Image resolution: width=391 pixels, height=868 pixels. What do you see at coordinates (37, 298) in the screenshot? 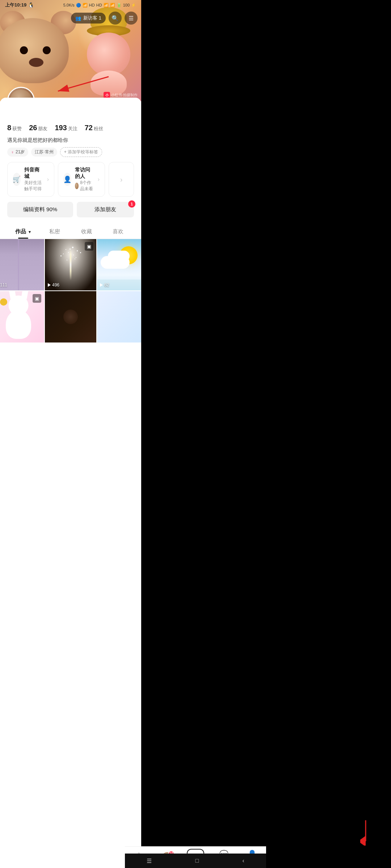
I see `photo-icon-4: ▣` at bounding box center [37, 298].